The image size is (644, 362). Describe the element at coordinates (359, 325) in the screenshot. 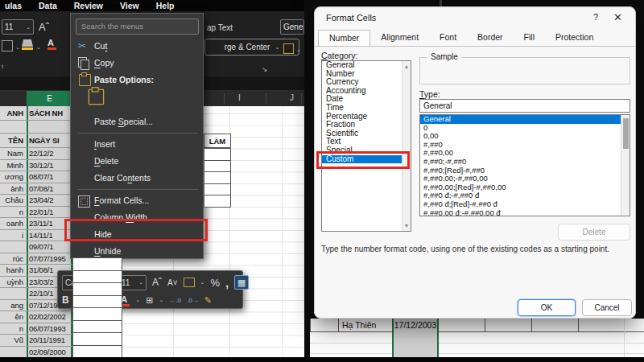

I see `name-cell: Hạ Thiên` at that location.